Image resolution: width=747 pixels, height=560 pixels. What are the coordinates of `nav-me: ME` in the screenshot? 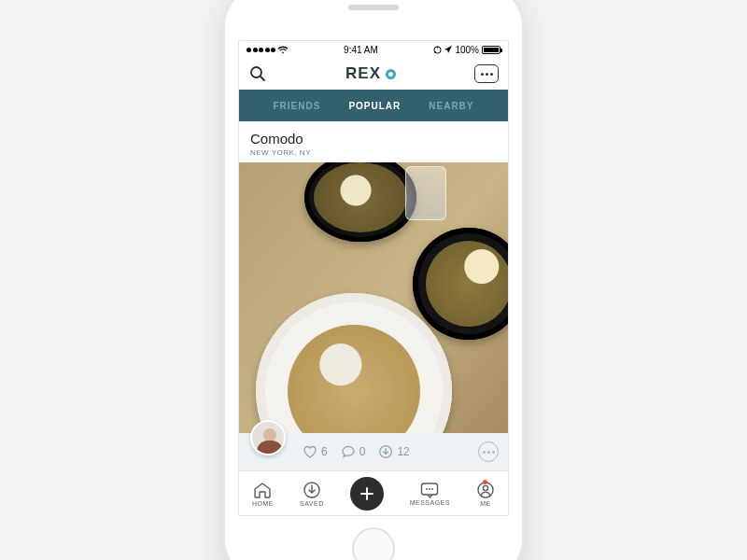 It's located at (486, 494).